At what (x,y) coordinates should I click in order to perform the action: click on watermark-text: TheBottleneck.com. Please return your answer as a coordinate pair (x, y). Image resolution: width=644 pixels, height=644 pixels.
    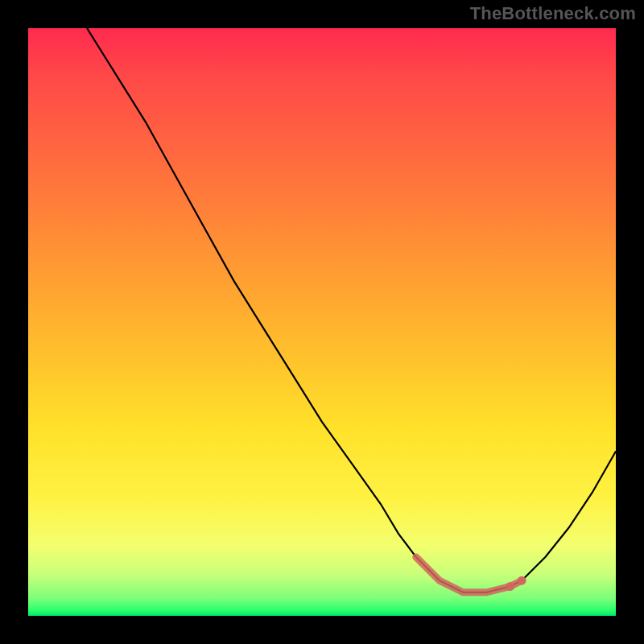
    Looking at the image, I should click on (553, 14).